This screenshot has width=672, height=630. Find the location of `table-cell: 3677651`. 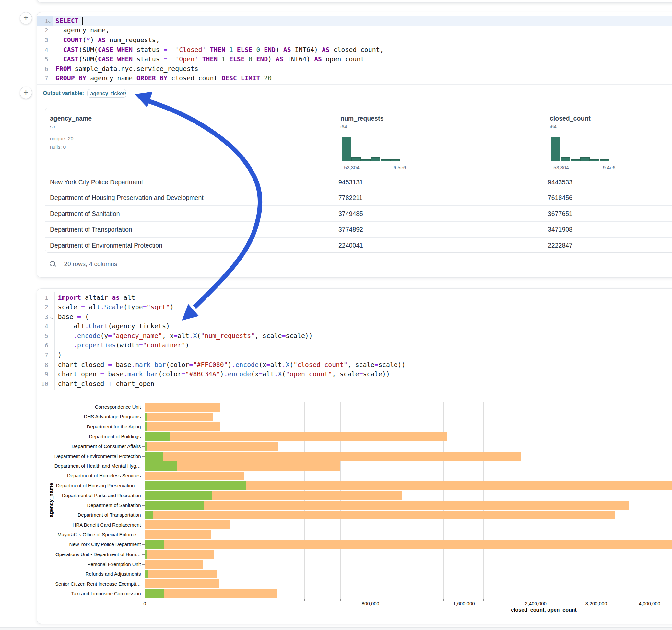

table-cell: 3677651 is located at coordinates (560, 214).